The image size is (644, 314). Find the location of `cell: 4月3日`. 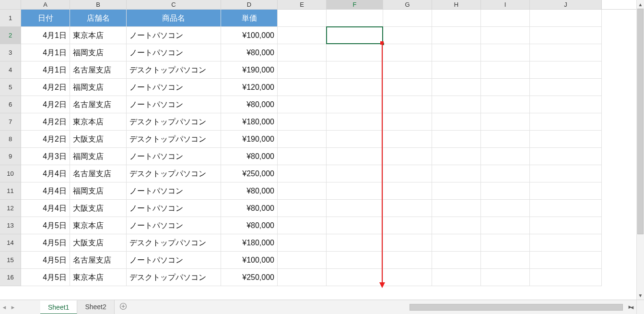

cell: 4月3日 is located at coordinates (46, 157).